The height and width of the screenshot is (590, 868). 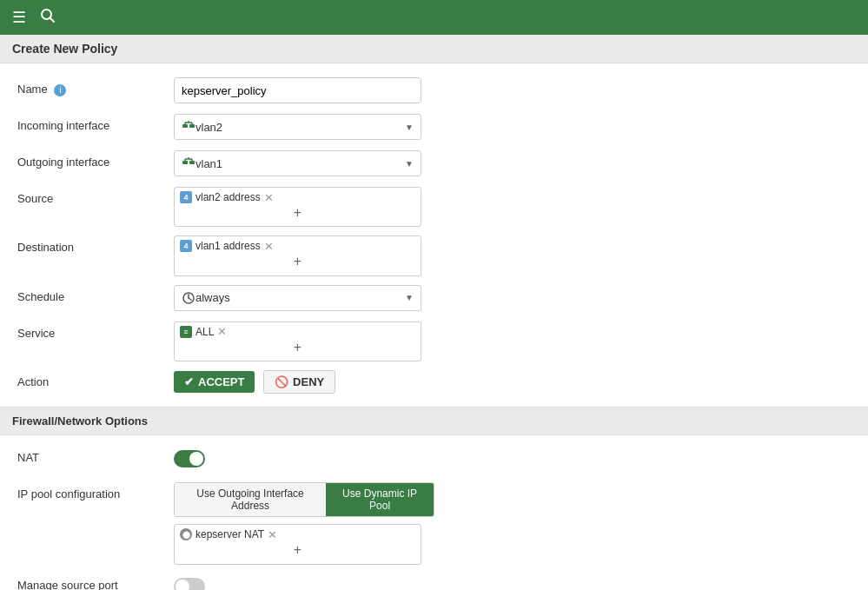 I want to click on source-control: 4 vlan2 address ✕ +, so click(x=304, y=207).